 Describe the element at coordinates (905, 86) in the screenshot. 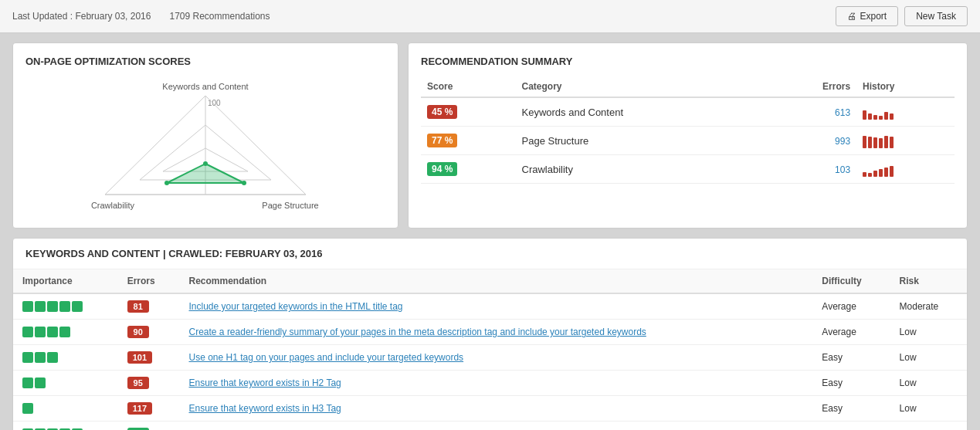

I see `col-history: History` at that location.